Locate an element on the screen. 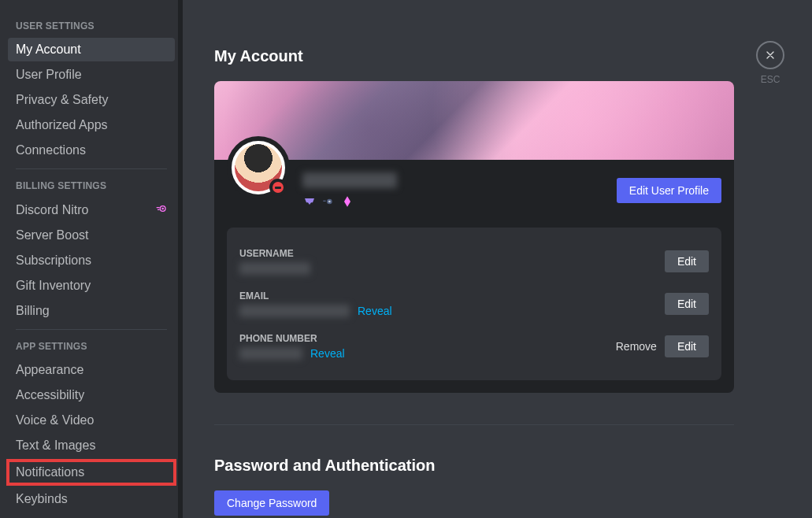 Image resolution: width=812 pixels, height=518 pixels. sidebar-item-accessibility: Accessibility is located at coordinates (91, 395).